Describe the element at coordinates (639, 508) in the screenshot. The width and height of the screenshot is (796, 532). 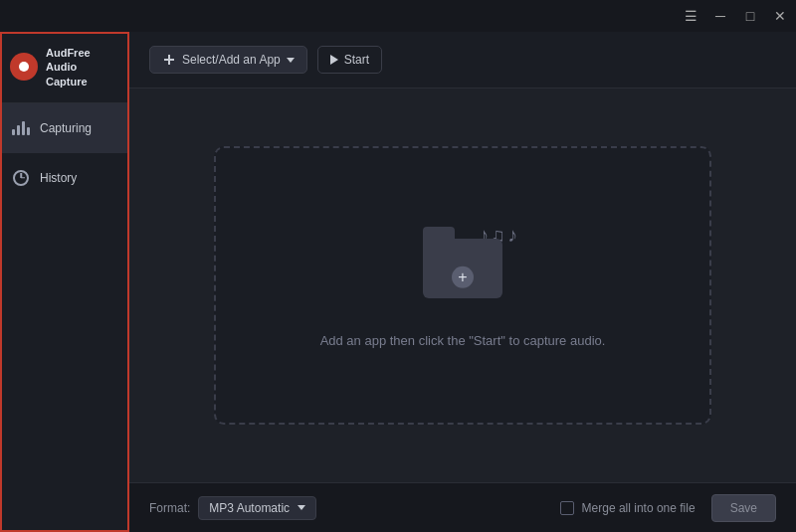
I see `merge-label: Merge all into one file` at that location.